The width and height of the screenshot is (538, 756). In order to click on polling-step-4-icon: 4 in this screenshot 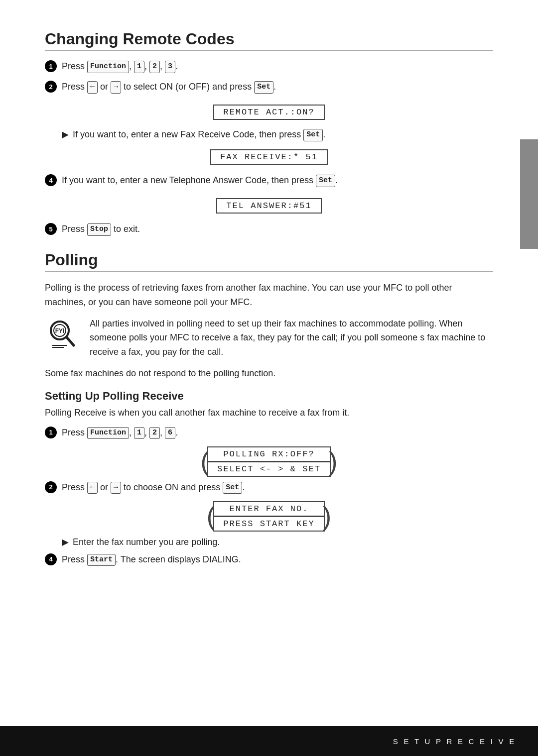, I will do `click(51, 559)`.